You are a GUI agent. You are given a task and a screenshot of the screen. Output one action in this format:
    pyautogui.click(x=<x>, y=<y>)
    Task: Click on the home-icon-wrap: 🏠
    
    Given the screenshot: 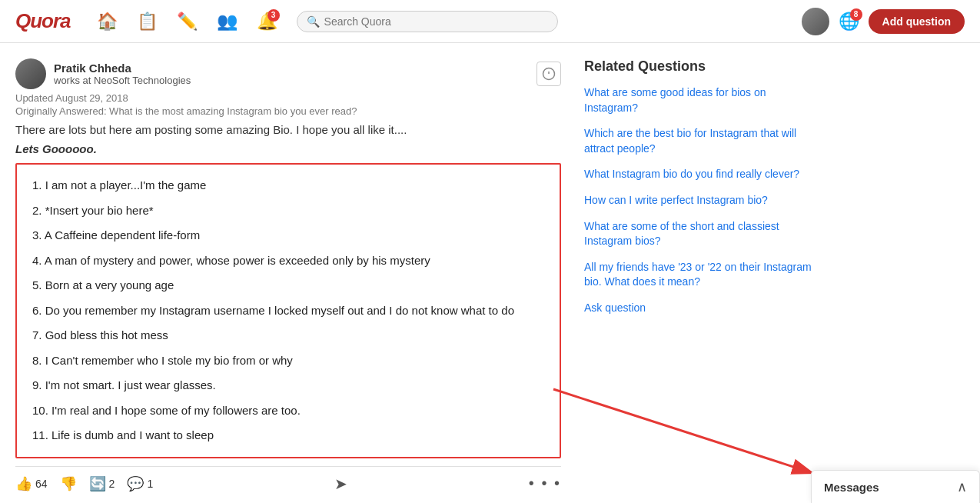 What is the action you would take?
    pyautogui.click(x=108, y=22)
    